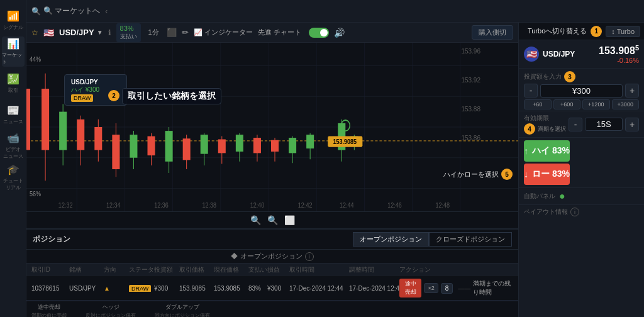  I want to click on zoom-out-btn: 🔍, so click(273, 220).